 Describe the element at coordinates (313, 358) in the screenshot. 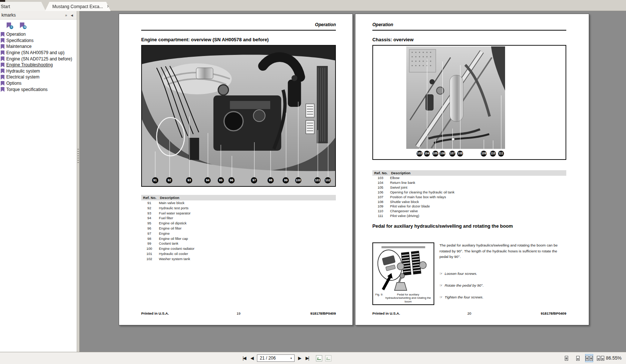

I see `status-bar: |◀ ◀ ▼ ▶ ▶| 86.55%` at that location.